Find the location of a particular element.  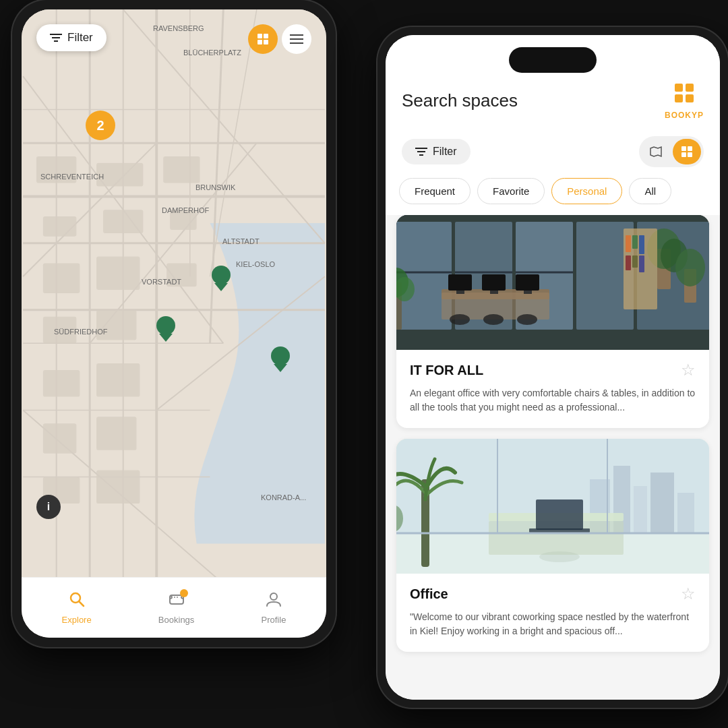

bookyp-logo: BOOKYP is located at coordinates (684, 100).